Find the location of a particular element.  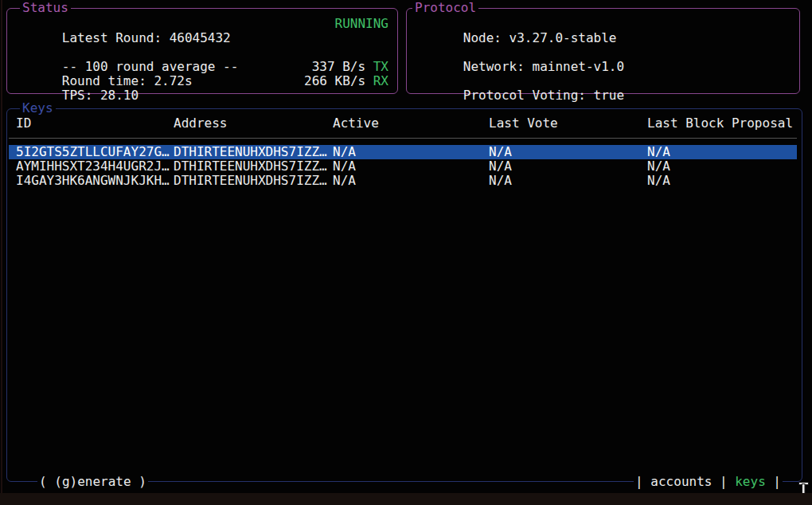

key-id: I4GAY3HK6ANGWNJKJKH… is located at coordinates (92, 181).